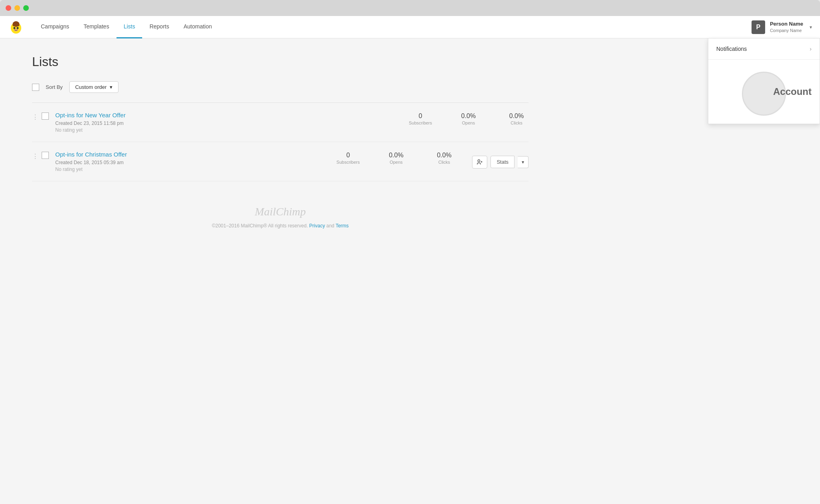 Image resolution: width=820 pixels, height=504 pixels. What do you see at coordinates (468, 116) in the screenshot?
I see `opens-value-1: 0.0%` at bounding box center [468, 116].